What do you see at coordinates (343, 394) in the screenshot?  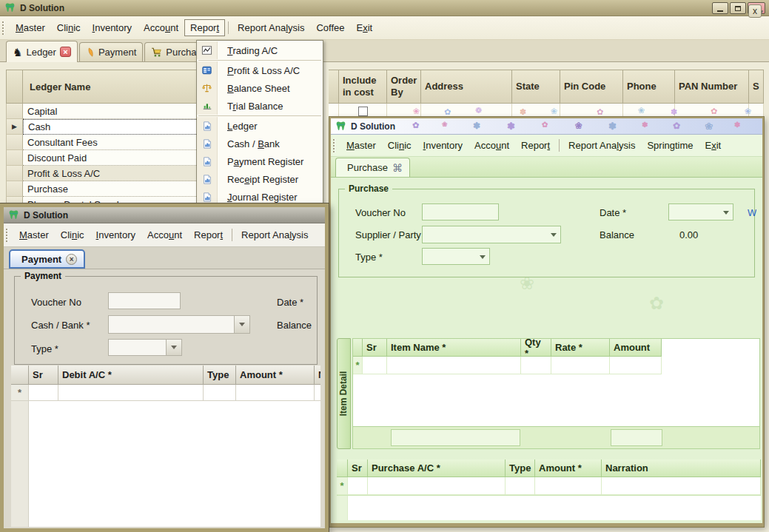 I see `item-detail-side-tab: Item Detail` at bounding box center [343, 394].